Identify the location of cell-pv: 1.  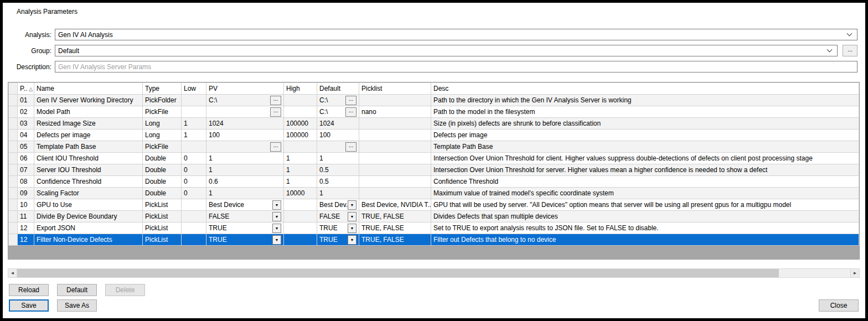
(245, 158).